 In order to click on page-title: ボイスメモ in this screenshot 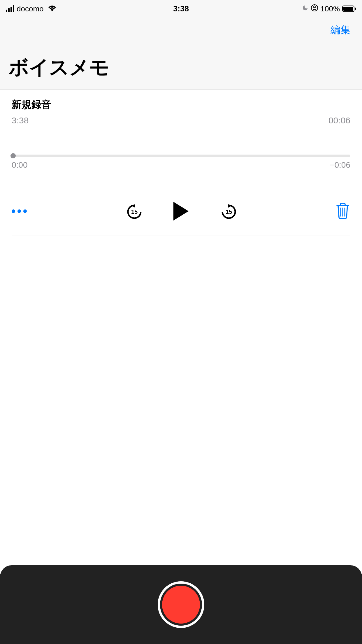, I will do `click(181, 68)`.